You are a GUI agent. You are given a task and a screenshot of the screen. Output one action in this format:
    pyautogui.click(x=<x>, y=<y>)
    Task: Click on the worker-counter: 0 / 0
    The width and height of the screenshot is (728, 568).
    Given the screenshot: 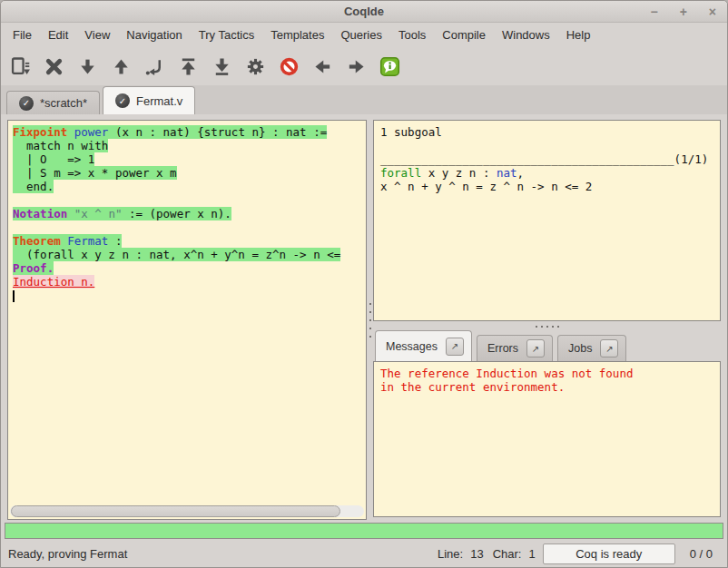 What is the action you would take?
    pyautogui.click(x=701, y=553)
    